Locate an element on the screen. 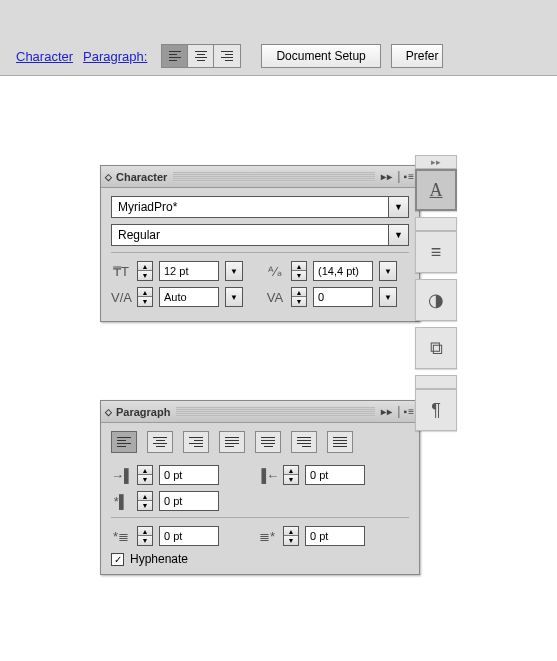 The width and height of the screenshot is (557, 661). toolbar-align-center-button is located at coordinates (201, 56).